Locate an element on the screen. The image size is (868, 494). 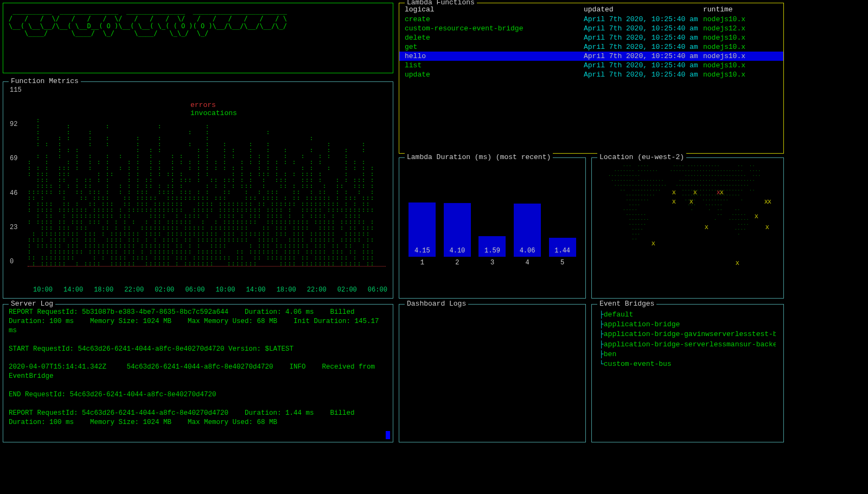
bridge-application-bridge-serverlessmansur-backend: ├application-bridge-serverlessmansur-bac… is located at coordinates (688, 345).